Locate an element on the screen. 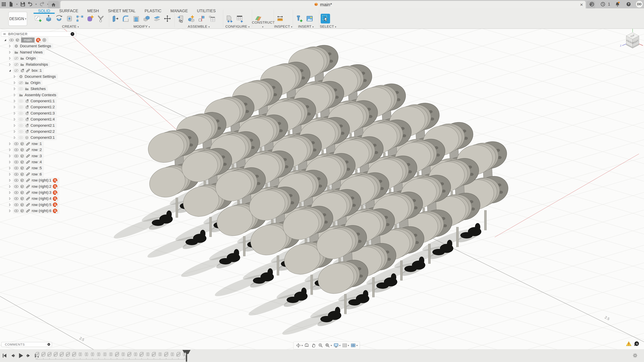 The width and height of the screenshot is (644, 362). group-label-inspect: INSPECT ▾ is located at coordinates (283, 26).